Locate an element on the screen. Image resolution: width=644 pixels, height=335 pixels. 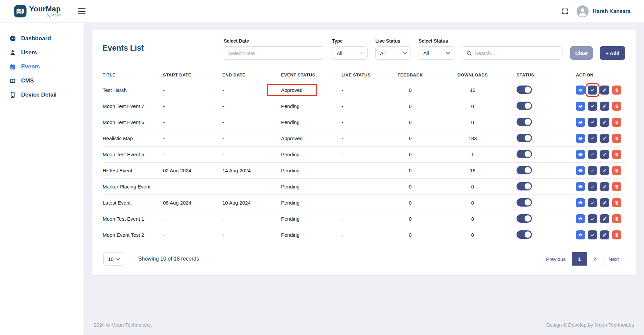
sidebar-item-users: Users is located at coordinates (42, 53).